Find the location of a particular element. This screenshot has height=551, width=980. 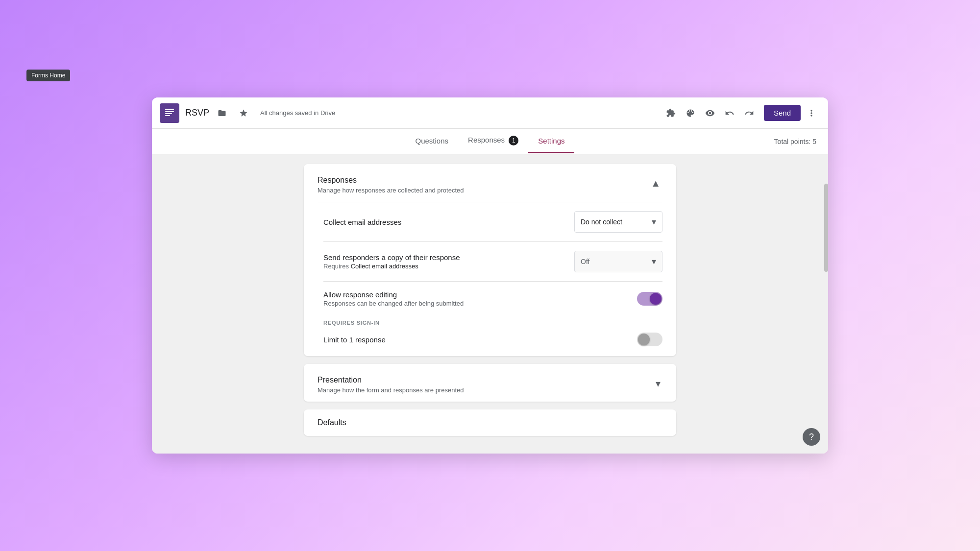

send-copy-dropdown: Off ▾ is located at coordinates (618, 262).